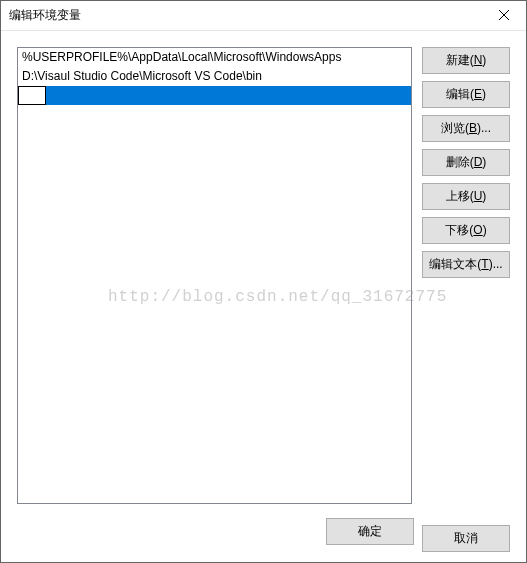 Image resolution: width=527 pixels, height=563 pixels. Describe the element at coordinates (466, 60) in the screenshot. I see `new-button: 新建(N)` at that location.